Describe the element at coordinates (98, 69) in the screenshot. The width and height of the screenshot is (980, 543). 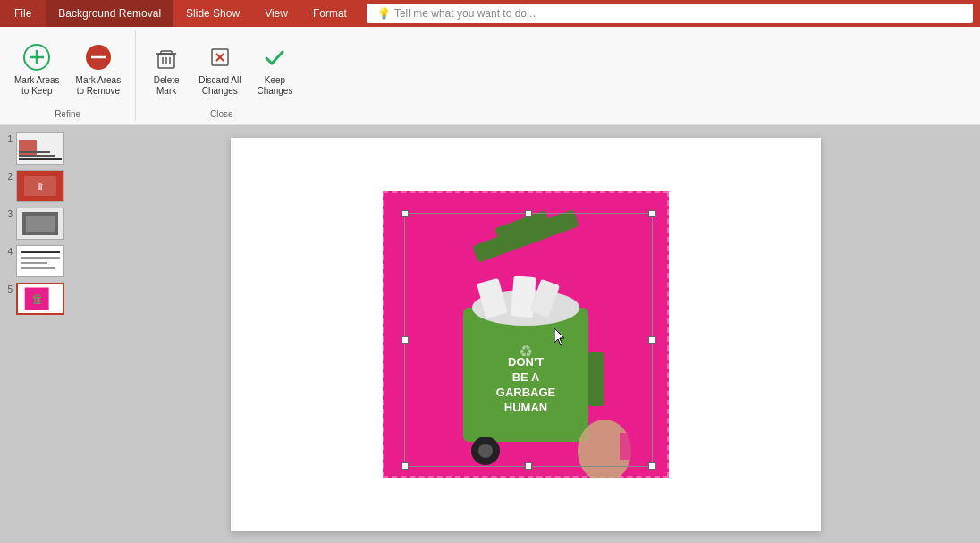
I see `mark-areas-to-remove-button: Mark Areasto Remove` at that location.